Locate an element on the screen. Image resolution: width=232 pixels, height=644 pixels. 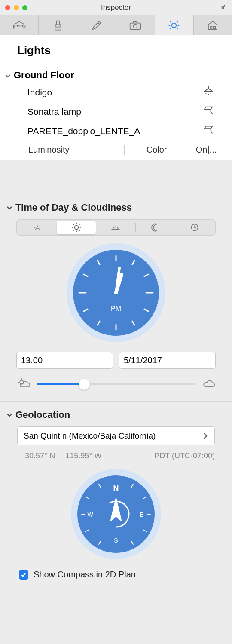
tab-measure is located at coordinates (19, 25).